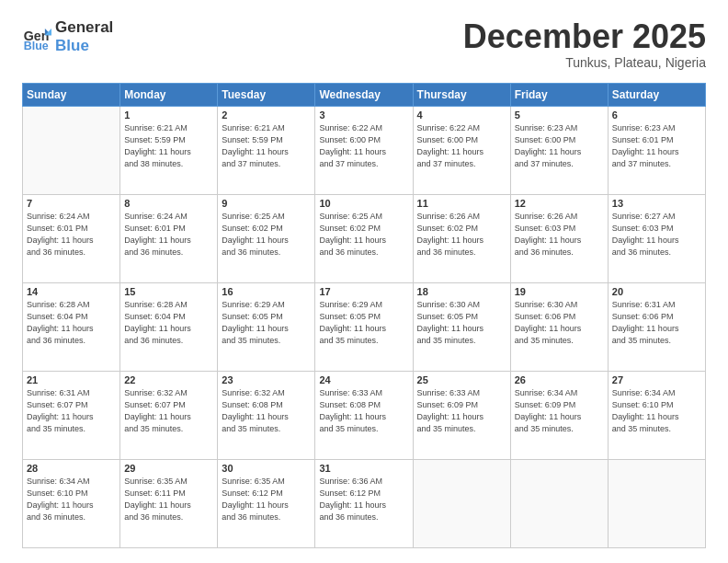 This screenshot has width=728, height=563. Describe the element at coordinates (267, 500) in the screenshot. I see `day-info: Sunrise: 6:35 AM Sunset: 6:12 PM Dayligh…` at that location.